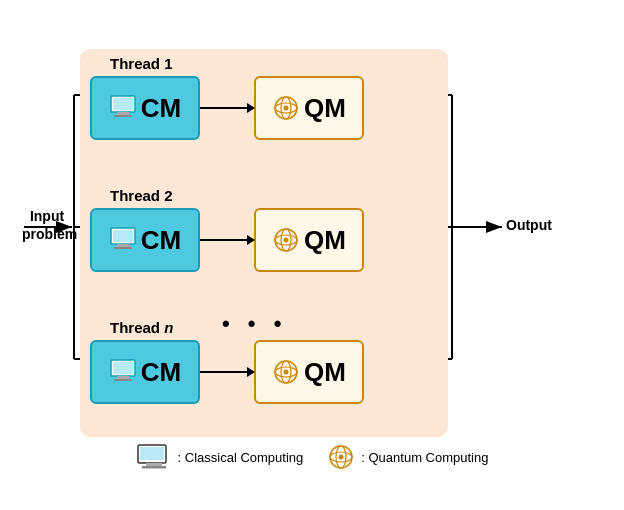 This screenshot has height=510, width=624. What do you see at coordinates (227, 230) in the screenshot?
I see `thread-2-section: Thread 2 CM` at bounding box center [227, 230].